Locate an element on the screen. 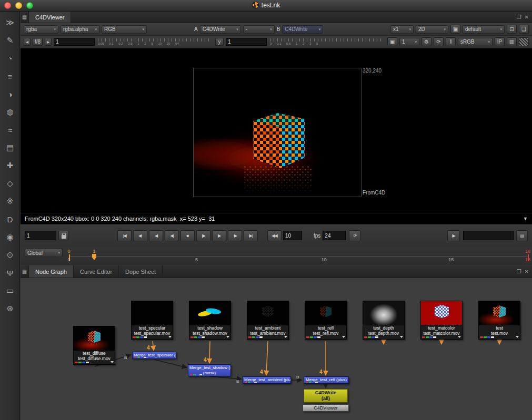  sidebar-item-particles: ※ is located at coordinates (10, 201).